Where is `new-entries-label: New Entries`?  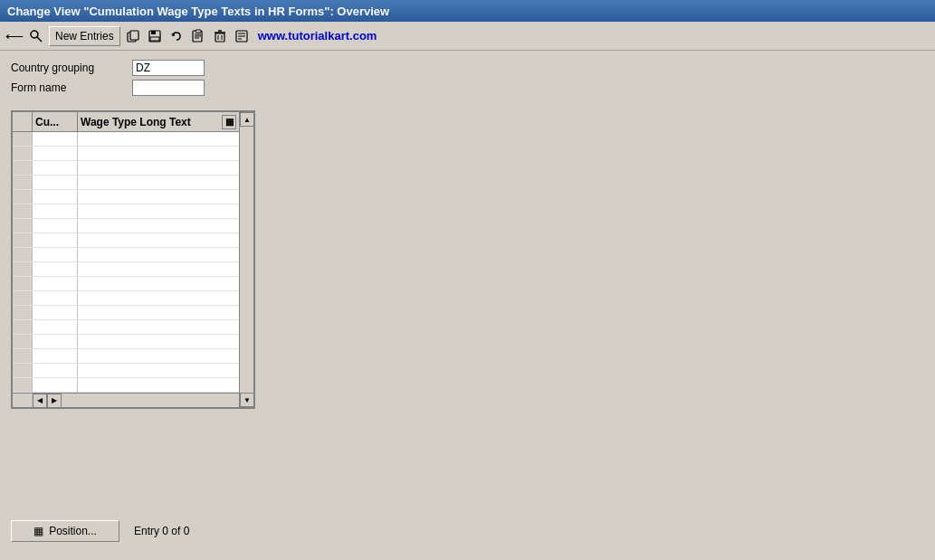 new-entries-label: New Entries is located at coordinates (85, 36).